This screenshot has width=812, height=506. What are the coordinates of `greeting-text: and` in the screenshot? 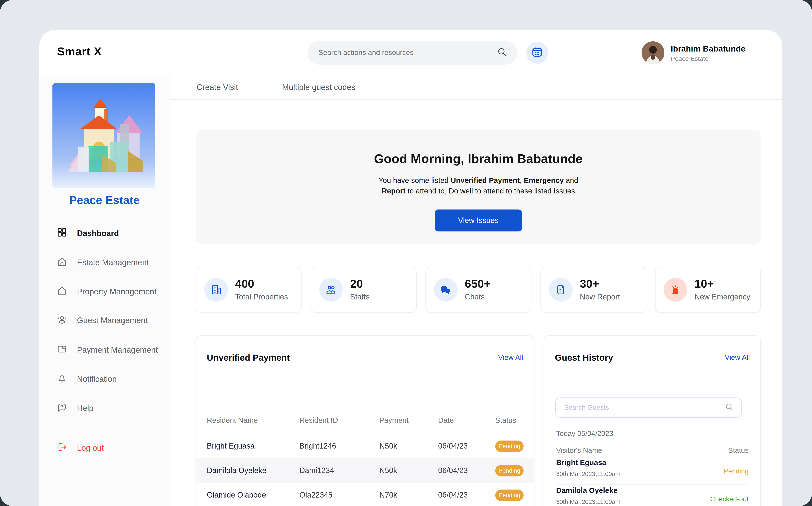 It's located at (571, 180).